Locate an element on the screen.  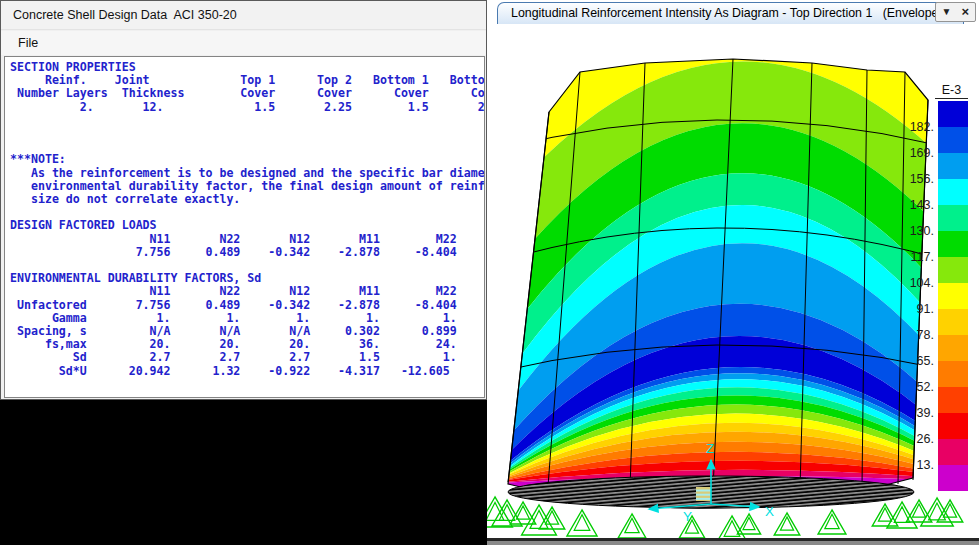
menu-file: File is located at coordinates (28, 43).